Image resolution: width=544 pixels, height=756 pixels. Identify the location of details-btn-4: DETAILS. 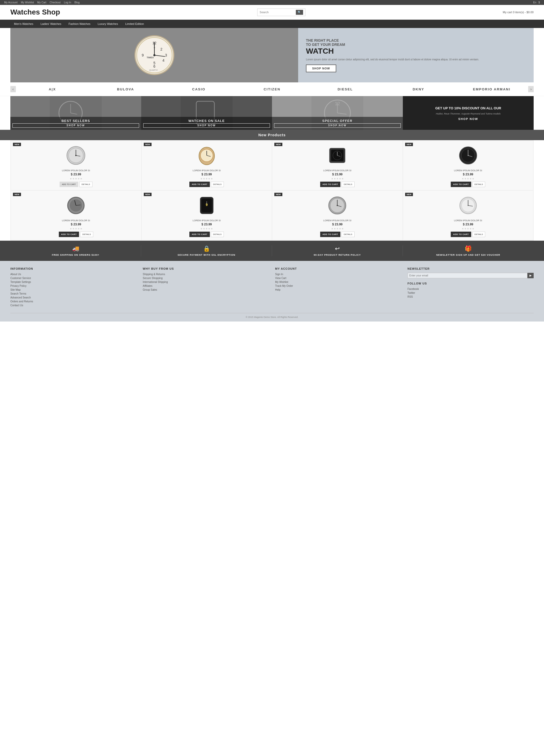
(479, 184).